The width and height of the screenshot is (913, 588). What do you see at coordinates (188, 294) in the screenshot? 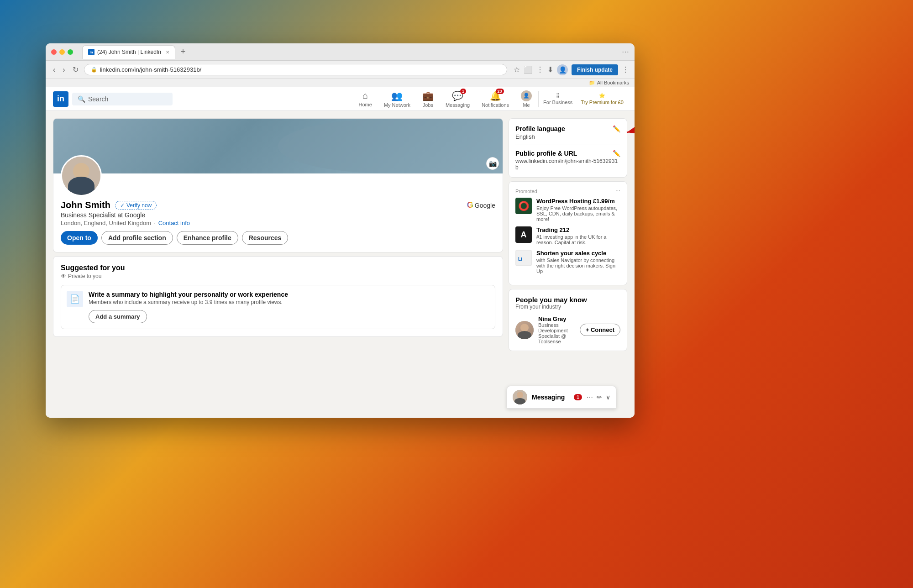
I see `suggested-item-title: Write a summary to highlight your person…` at bounding box center [188, 294].